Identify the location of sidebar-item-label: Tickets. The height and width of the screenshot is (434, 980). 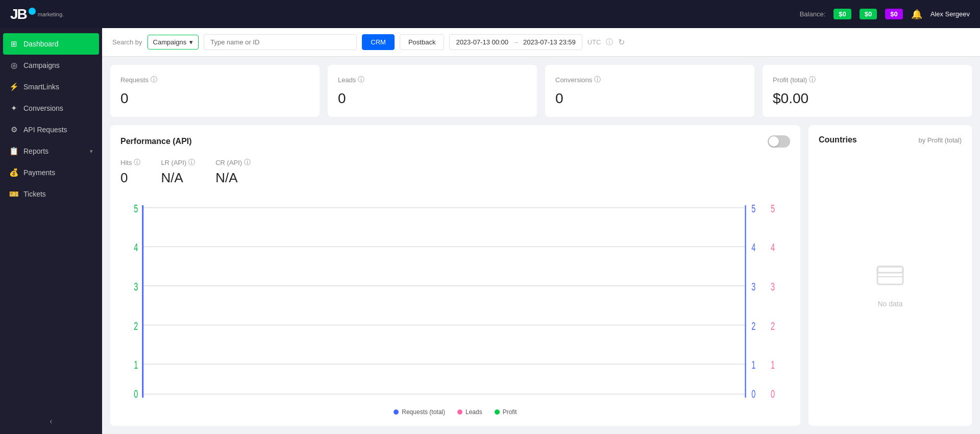
(35, 194).